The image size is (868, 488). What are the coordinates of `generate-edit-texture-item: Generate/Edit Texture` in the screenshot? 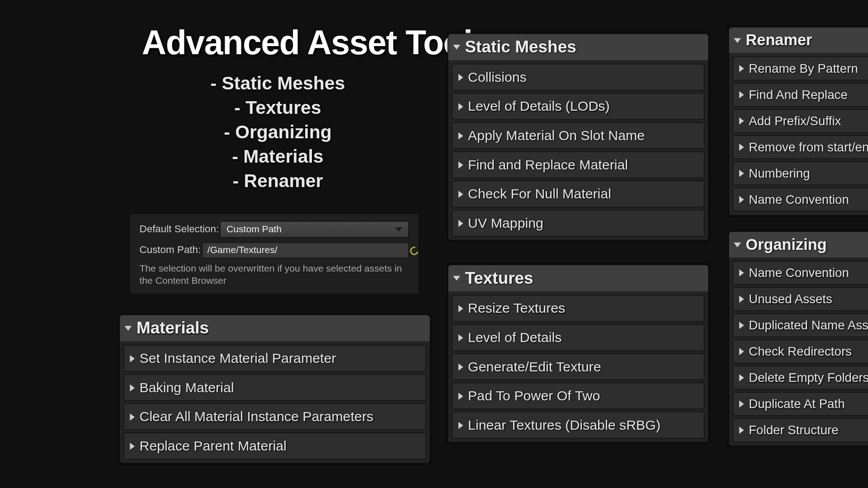 It's located at (578, 367).